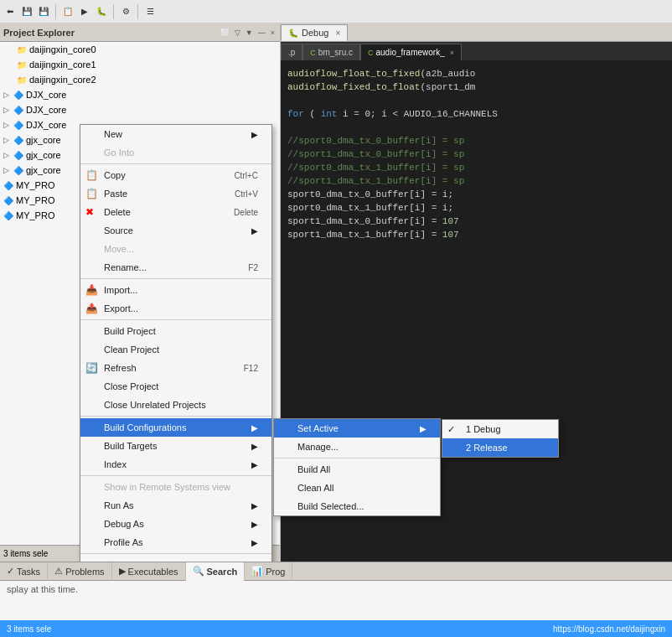 The width and height of the screenshot is (672, 637). I want to click on project-icon-gjx1: 🔷, so click(18, 141).